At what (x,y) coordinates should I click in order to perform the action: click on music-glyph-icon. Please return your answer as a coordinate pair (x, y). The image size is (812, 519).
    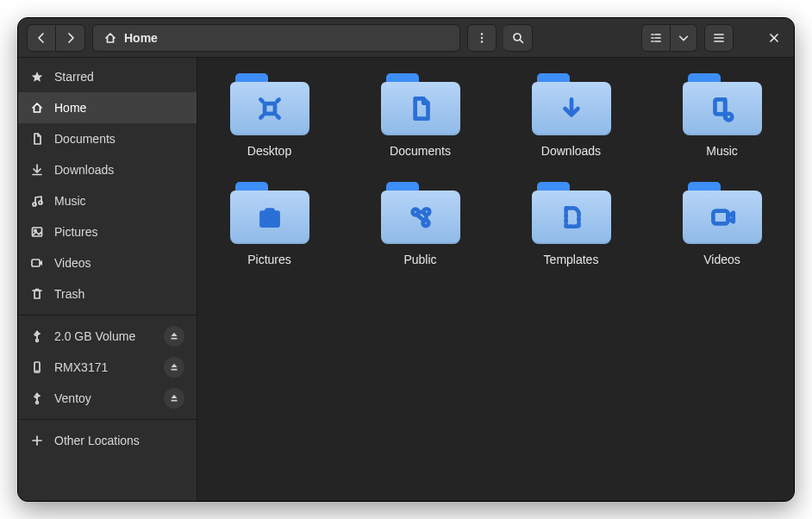
    Looking at the image, I should click on (722, 109).